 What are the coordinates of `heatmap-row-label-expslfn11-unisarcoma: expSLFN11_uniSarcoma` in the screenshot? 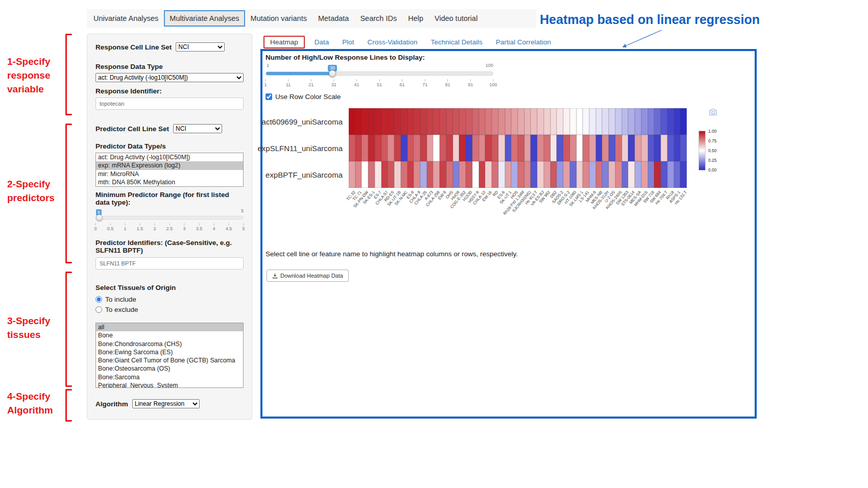 It's located at (304, 148).